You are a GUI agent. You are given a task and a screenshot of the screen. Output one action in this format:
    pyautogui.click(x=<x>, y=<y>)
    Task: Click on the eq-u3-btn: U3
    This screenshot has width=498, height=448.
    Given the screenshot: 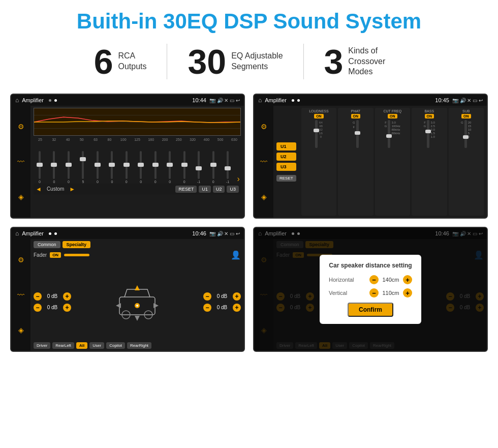 What is the action you would take?
    pyautogui.click(x=233, y=189)
    